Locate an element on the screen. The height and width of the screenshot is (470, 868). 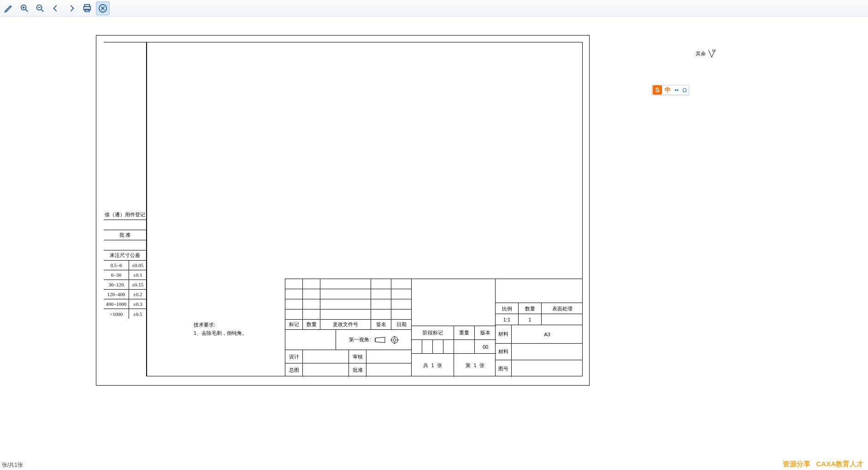
svg-text: 6.3 is located at coordinates (714, 51).